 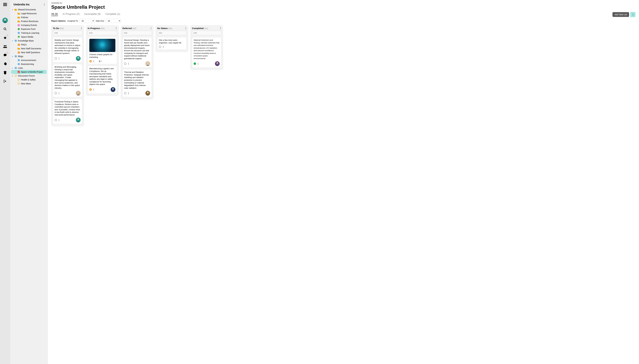 I want to click on tree-node: ▾Knowledge Base, so click(x=29, y=41).